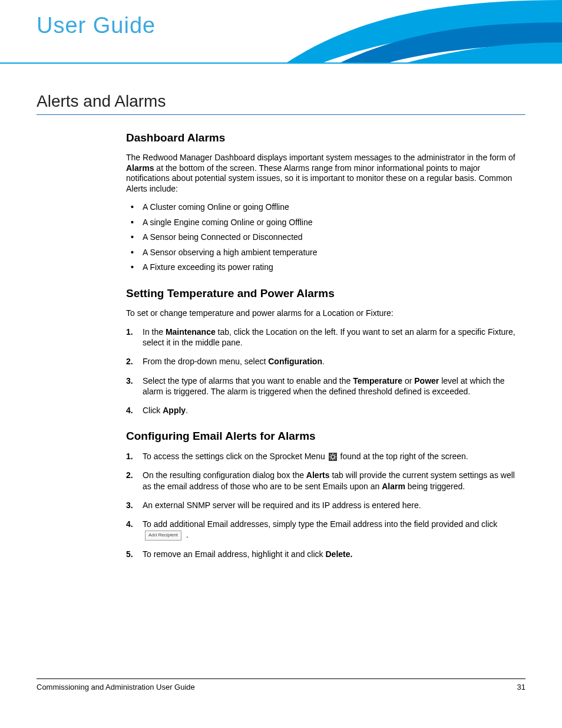  Describe the element at coordinates (224, 475) in the screenshot. I see `text: On the resulting configuration dialog bo…` at that location.